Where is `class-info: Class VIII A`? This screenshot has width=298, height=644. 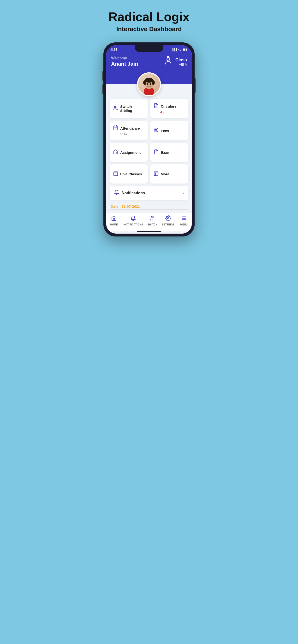 class-info: Class VIII A is located at coordinates (181, 62).